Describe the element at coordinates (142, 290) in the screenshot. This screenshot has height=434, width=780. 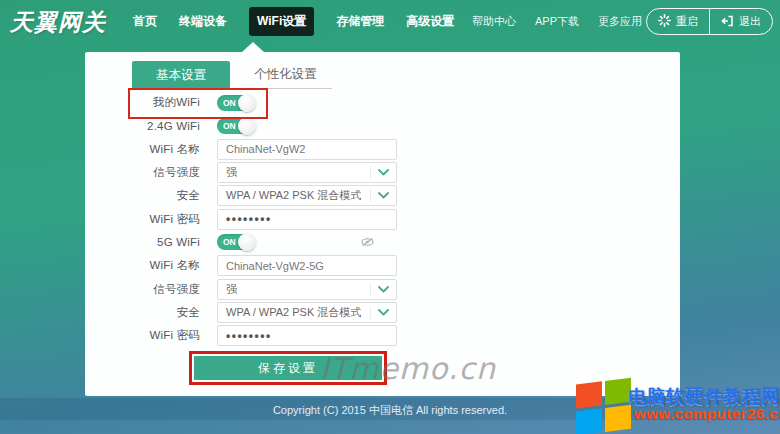
I see `wifi-5g-signal-label: 信号强度` at that location.